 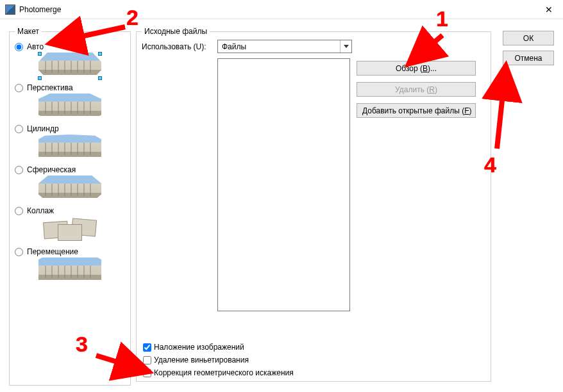 I want to click on radio-collage, so click(x=19, y=211).